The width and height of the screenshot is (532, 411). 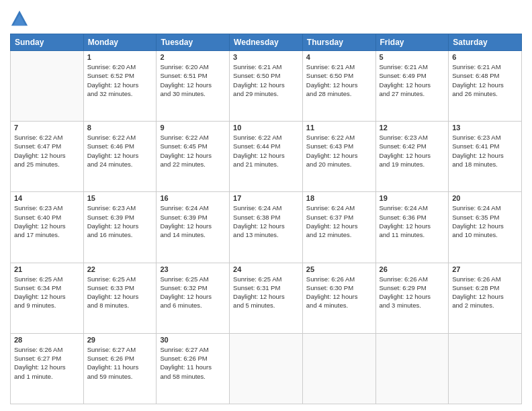 I want to click on calendar-cell: 18Sunrise: 6:24 AM Sunset: 6:37 PM Dayli…, so click(x=339, y=227).